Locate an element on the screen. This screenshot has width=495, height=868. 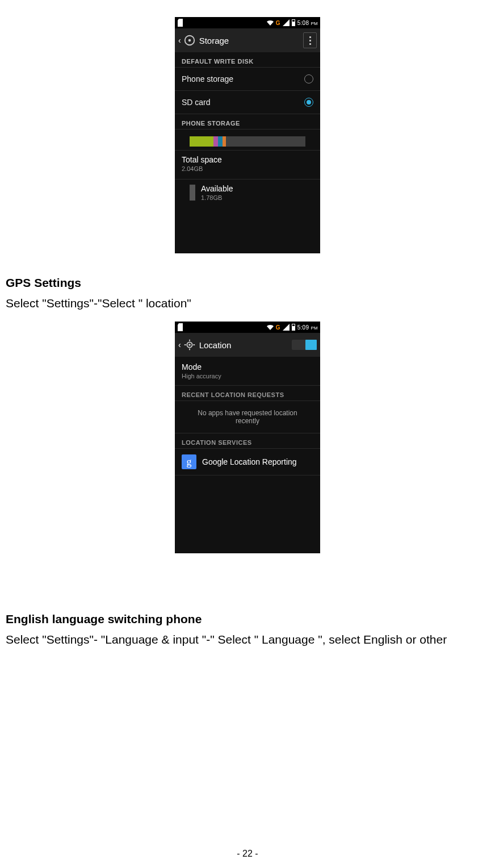
location-icon is located at coordinates (190, 345).